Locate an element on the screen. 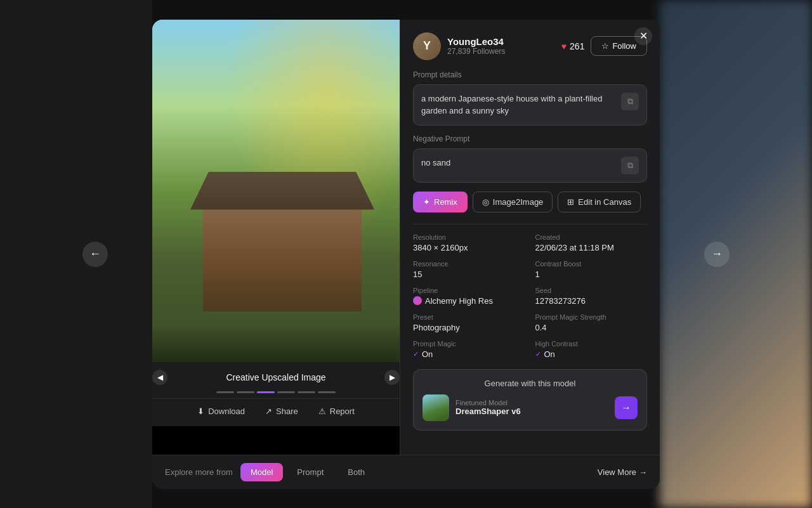 Image resolution: width=812 pixels, height=508 pixels. copy-prompt-button: ⧉ is located at coordinates (630, 101).